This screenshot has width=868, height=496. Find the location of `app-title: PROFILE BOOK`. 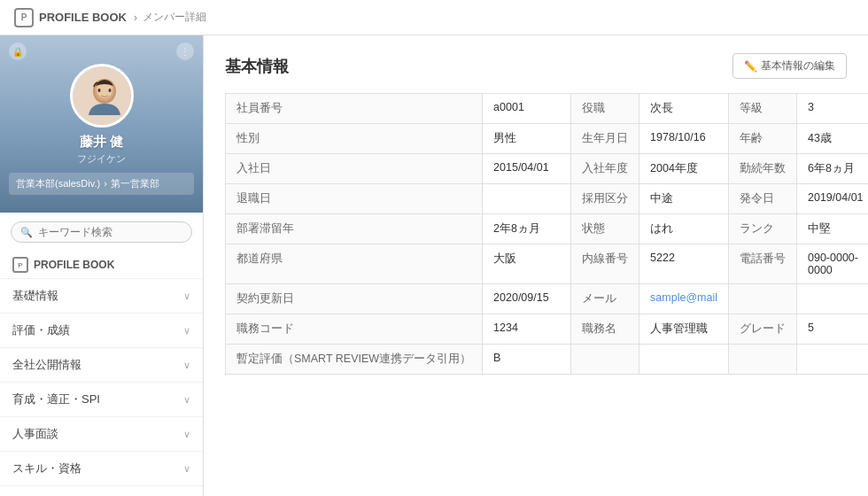

app-title: PROFILE BOOK is located at coordinates (83, 18).